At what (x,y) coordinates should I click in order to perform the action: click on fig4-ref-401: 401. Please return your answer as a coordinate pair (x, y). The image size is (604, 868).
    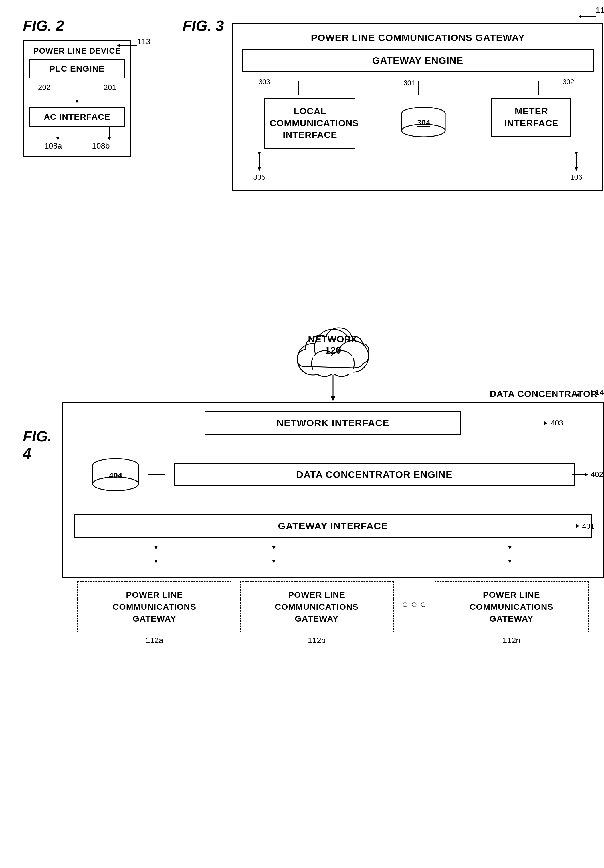
    Looking at the image, I should click on (579, 526).